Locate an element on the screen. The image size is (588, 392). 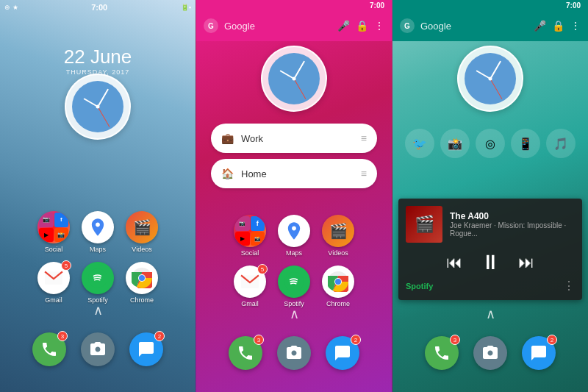
music-artist: Joe Kraemer · Mission: Impossible · Rogu… is located at coordinates (512, 229).